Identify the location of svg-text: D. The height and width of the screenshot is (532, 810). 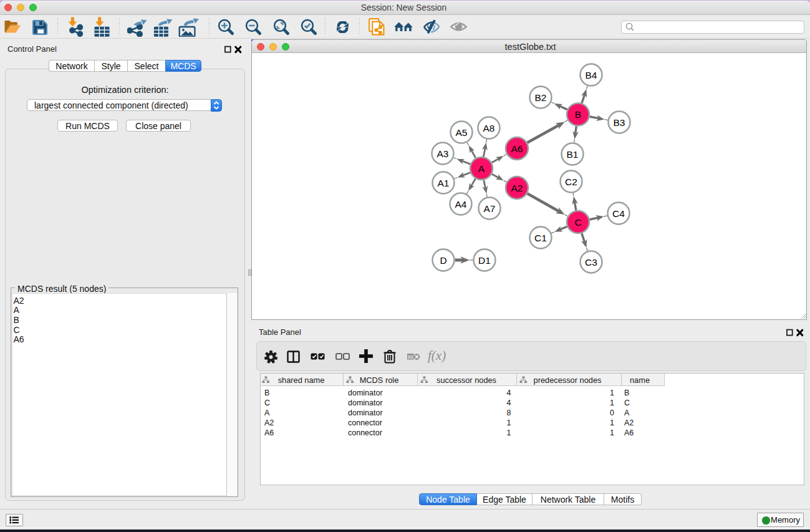
(443, 261).